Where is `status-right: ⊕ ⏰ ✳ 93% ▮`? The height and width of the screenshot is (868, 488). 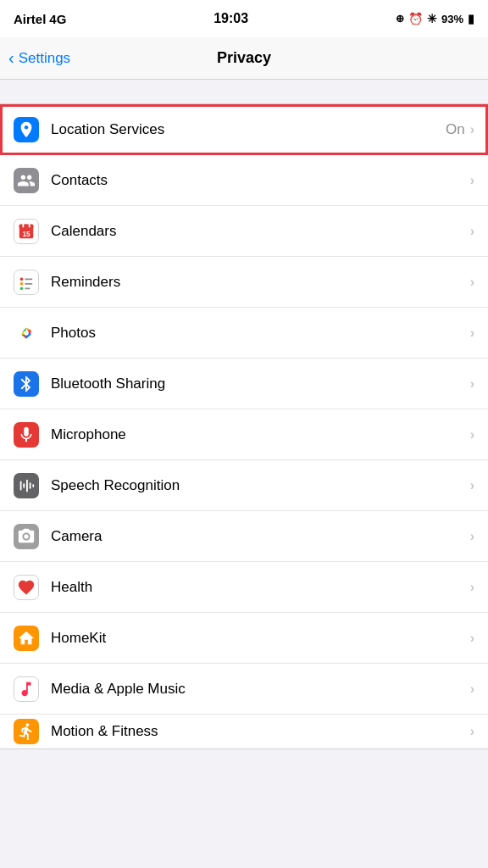
status-right: ⊕ ⏰ ✳ 93% ▮ is located at coordinates (435, 19).